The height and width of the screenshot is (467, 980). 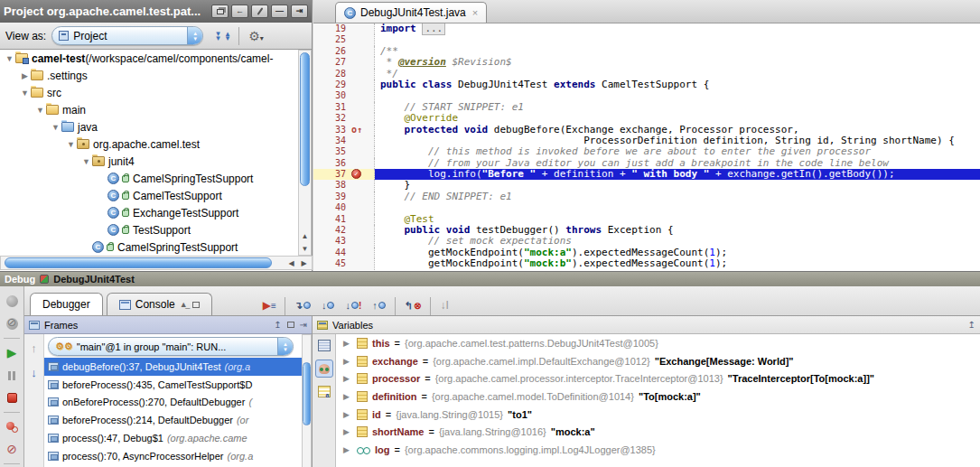 I want to click on scroll-right-button: ▶, so click(x=303, y=264).